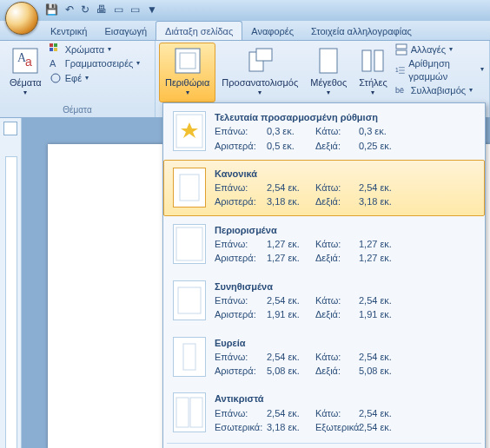 The image size is (490, 448). I want to click on columns-icon, so click(373, 61).